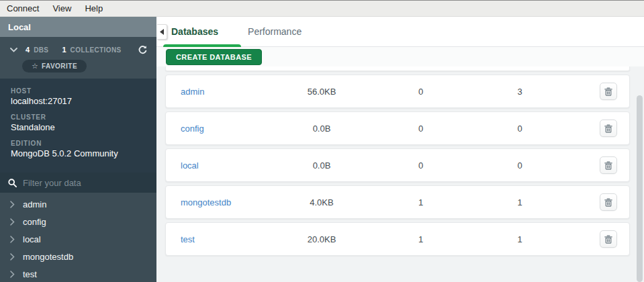  I want to click on sidebar-collapse-button, so click(163, 32).